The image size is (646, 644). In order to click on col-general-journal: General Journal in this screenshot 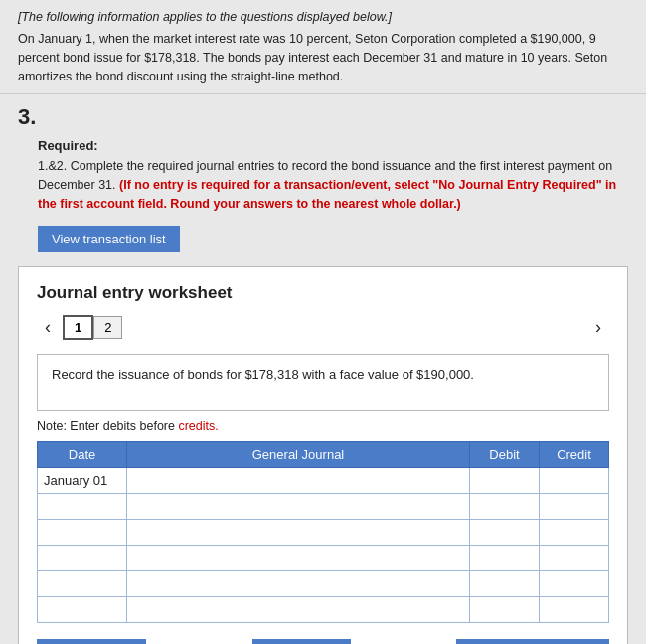, I will do `click(298, 454)`.